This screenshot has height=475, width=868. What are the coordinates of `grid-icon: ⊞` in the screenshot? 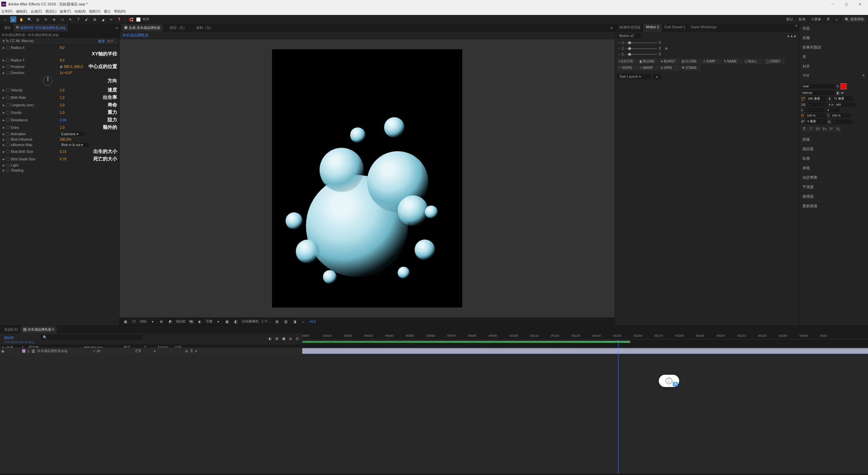 It's located at (161, 321).